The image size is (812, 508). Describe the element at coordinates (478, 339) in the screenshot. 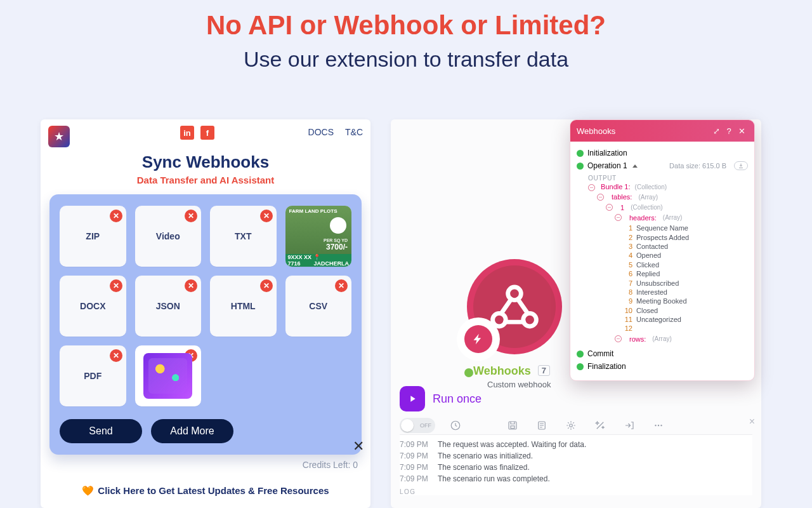

I see `bolt-icon` at that location.